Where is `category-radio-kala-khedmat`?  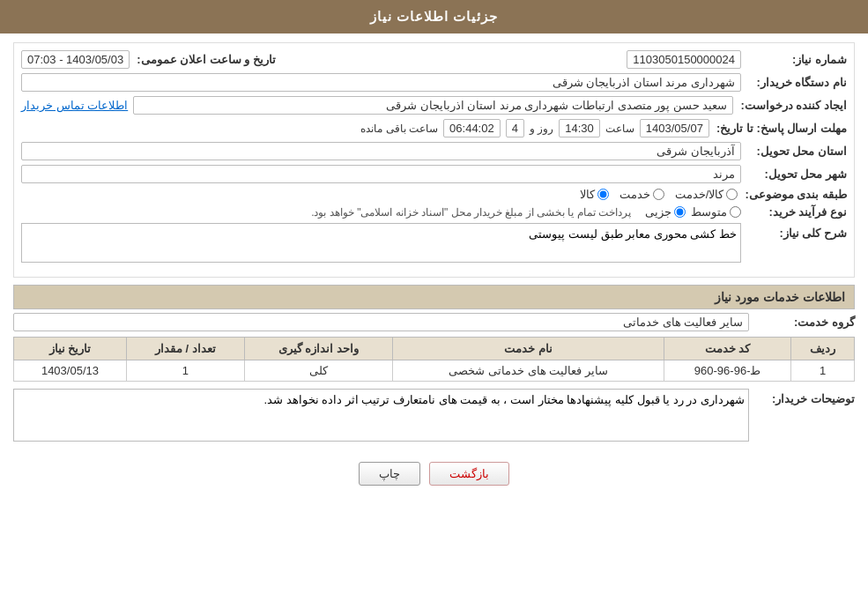
category-radio-kala-khedmat is located at coordinates (731, 194).